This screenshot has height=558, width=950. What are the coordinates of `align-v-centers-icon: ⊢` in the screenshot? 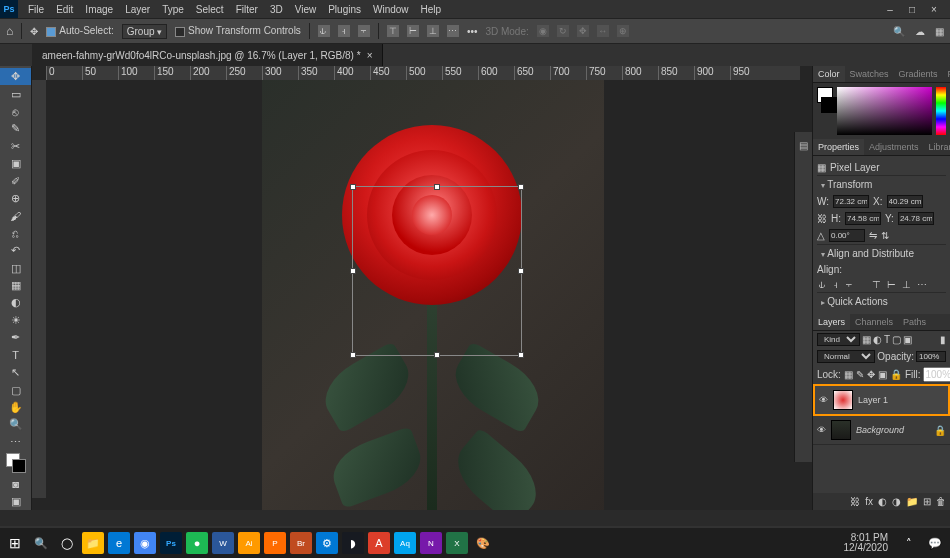 It's located at (892, 284).